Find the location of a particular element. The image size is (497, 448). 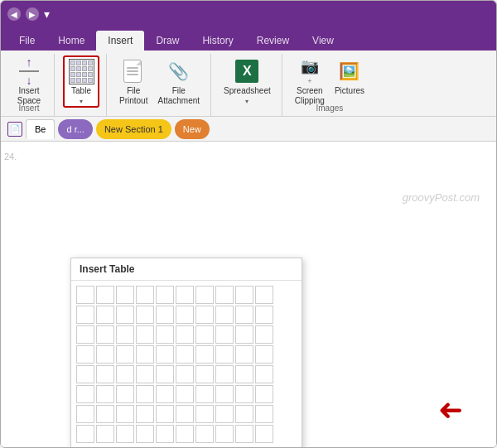

file-attachment-button: 📎 FileAttachment is located at coordinates (179, 82).